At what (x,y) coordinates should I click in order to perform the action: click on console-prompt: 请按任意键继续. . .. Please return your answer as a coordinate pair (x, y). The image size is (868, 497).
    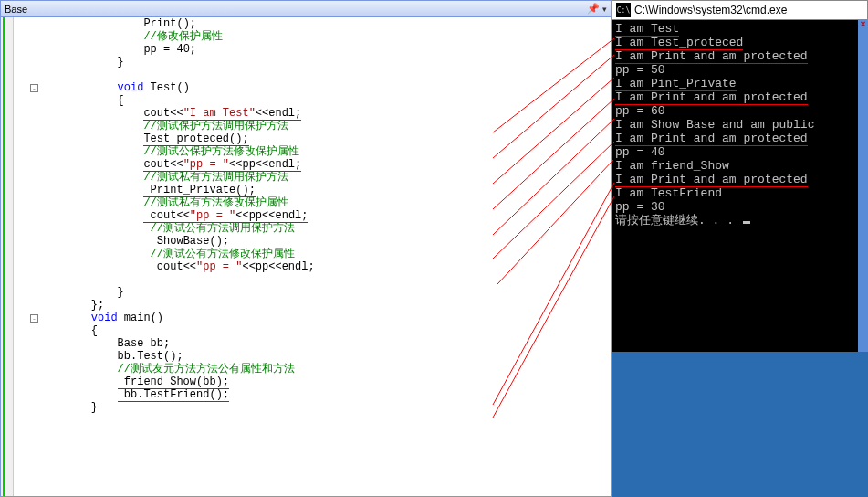
    Looking at the image, I should click on (739, 221).